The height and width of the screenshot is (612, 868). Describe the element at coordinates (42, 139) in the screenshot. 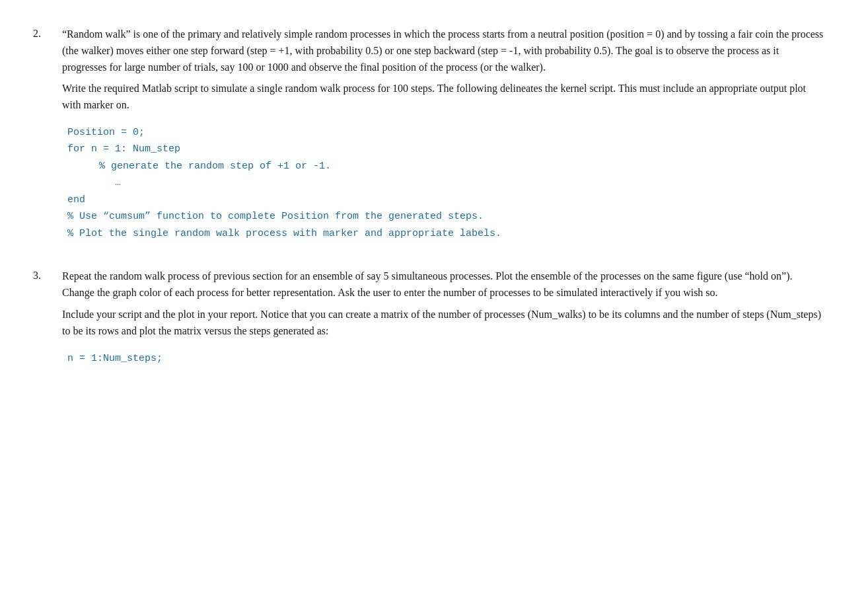

I see `item-number-2: 2.` at that location.